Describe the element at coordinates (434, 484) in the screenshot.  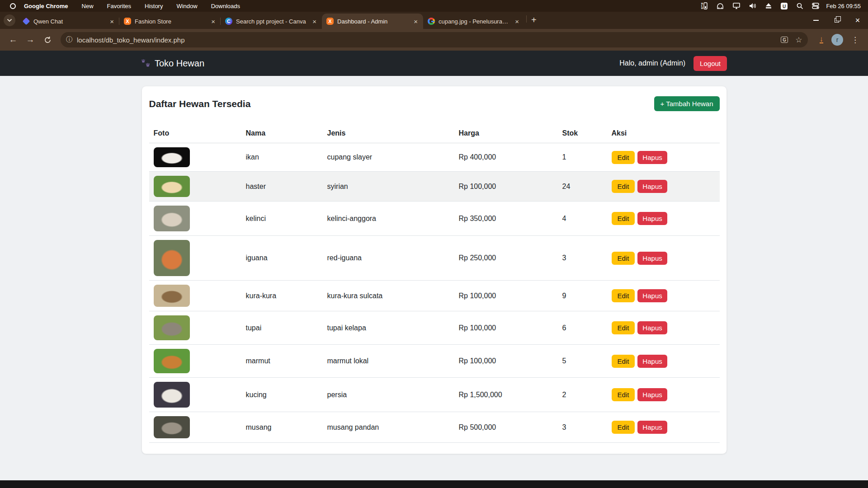
I see `bottom-taskbar` at that location.